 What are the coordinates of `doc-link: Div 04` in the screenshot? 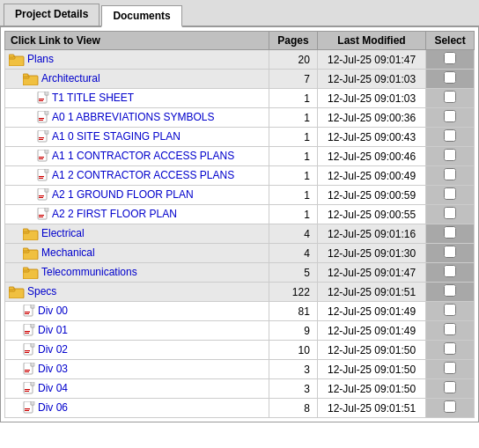 It's located at (53, 388).